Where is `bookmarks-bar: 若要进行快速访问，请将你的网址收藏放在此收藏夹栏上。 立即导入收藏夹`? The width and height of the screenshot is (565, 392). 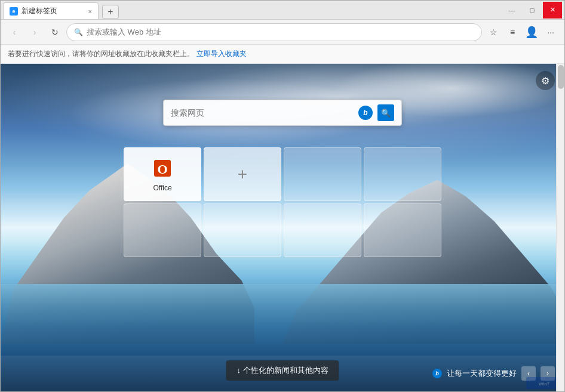
bookmarks-bar: 若要进行快速访问，请将你的网址收藏放在此收藏夹栏上。 立即导入收藏夹 is located at coordinates (282, 54).